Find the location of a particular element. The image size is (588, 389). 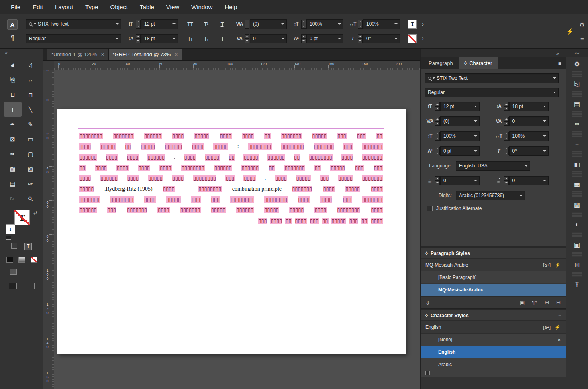

justification-alternate-checkbox is located at coordinates (430, 208).